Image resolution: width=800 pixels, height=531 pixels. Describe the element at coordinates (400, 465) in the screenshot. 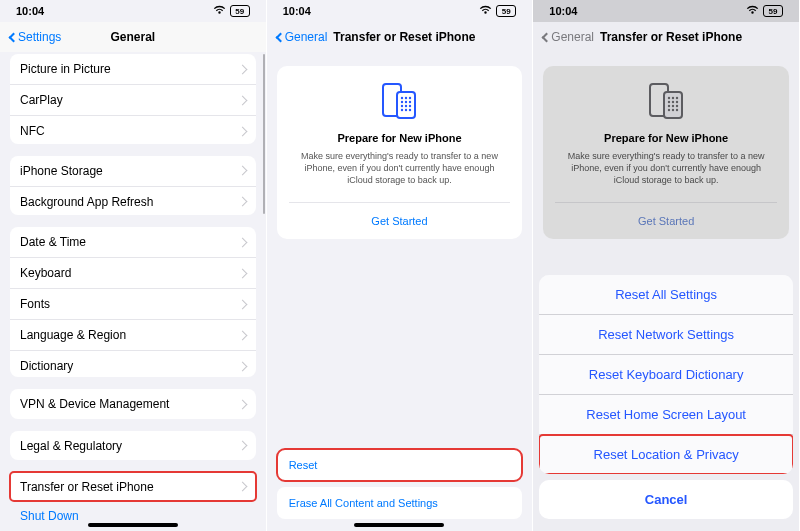

I see `reset-link: Reset` at that location.